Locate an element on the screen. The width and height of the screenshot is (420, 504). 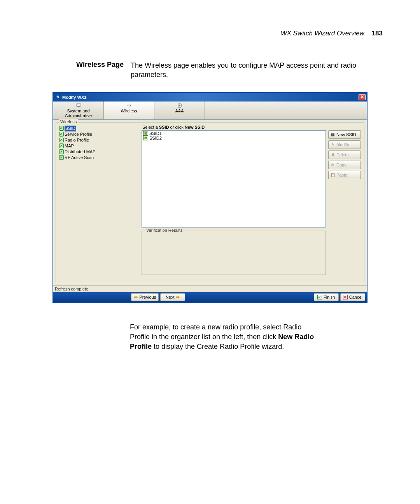
copy-button: ⧉ Copy is located at coordinates (345, 165).